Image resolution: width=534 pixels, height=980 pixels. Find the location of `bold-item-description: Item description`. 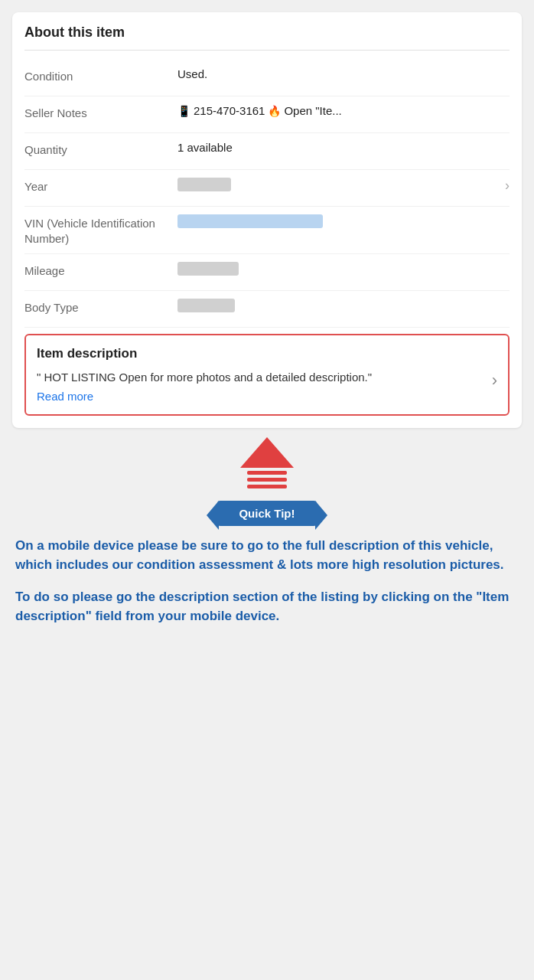

bold-item-description: Item description is located at coordinates (262, 606).